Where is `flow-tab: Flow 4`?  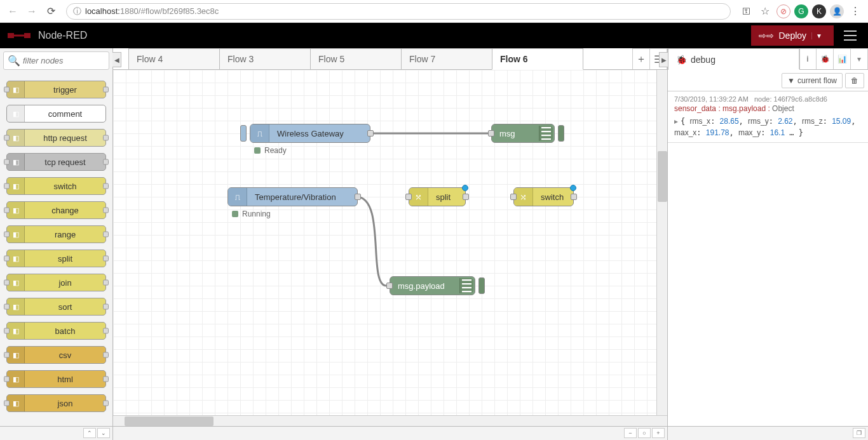 flow-tab: Flow 4 is located at coordinates (174, 58).